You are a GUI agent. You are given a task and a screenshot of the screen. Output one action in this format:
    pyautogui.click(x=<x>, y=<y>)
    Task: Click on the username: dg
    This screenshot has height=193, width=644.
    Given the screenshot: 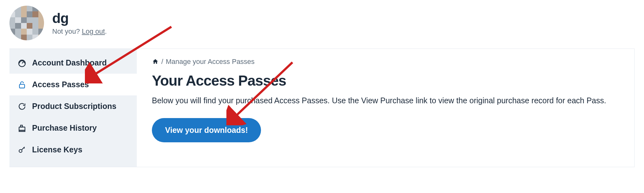 What is the action you would take?
    pyautogui.click(x=80, y=18)
    